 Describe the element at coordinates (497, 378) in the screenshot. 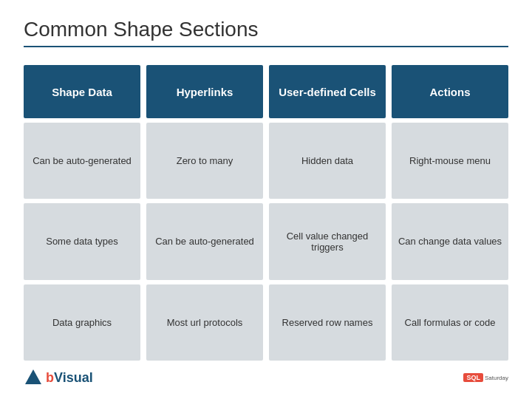

I see `sql-saturday-text: Saturday` at that location.